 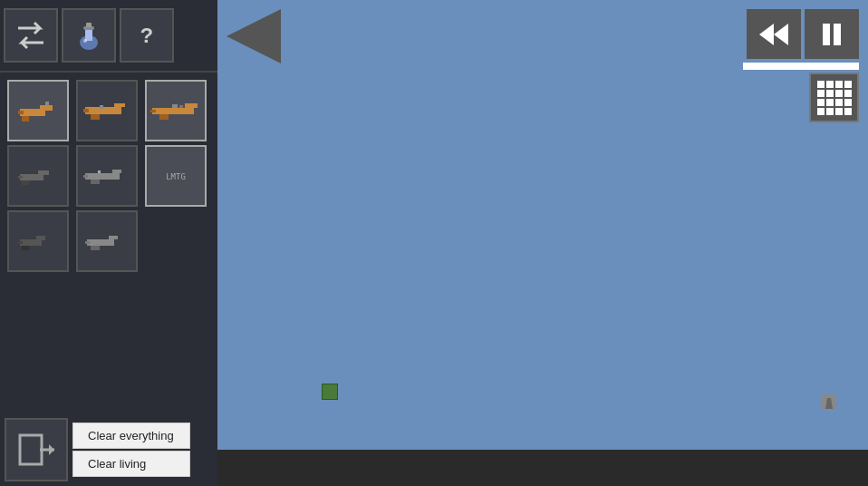 I want to click on grid-icon, so click(x=834, y=98).